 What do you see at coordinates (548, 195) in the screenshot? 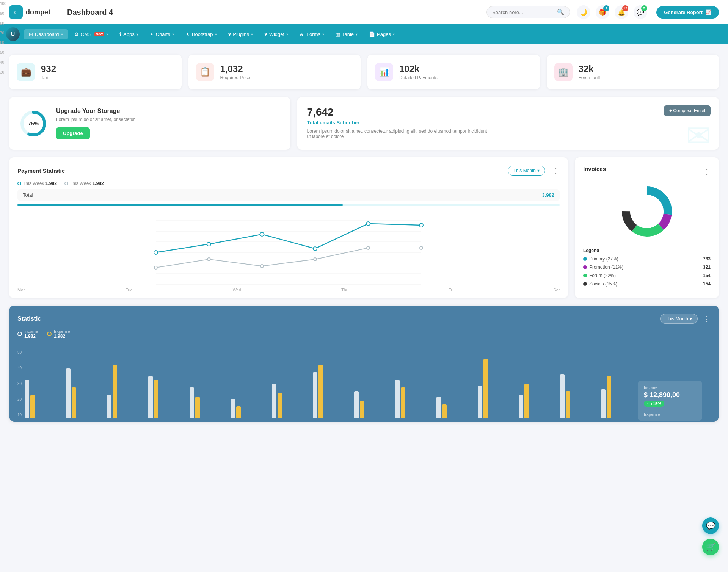
I see `total-value: 3.982` at bounding box center [548, 195].